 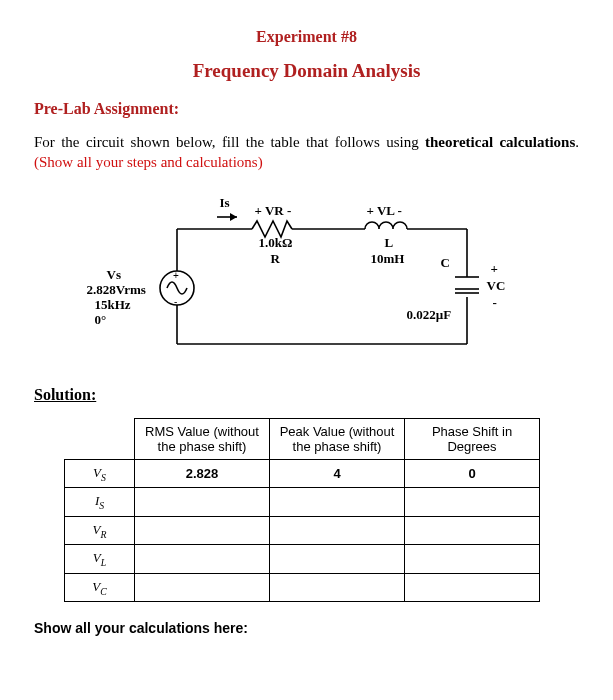 What do you see at coordinates (101, 320) in the screenshot?
I see `vs-phase: 0°` at bounding box center [101, 320].